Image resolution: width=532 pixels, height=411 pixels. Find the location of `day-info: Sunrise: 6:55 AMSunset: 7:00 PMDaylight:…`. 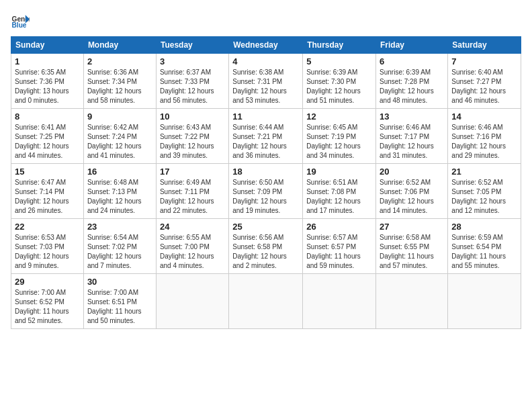

day-info: Sunrise: 6:55 AMSunset: 7:00 PMDaylight:… is located at coordinates (192, 252).